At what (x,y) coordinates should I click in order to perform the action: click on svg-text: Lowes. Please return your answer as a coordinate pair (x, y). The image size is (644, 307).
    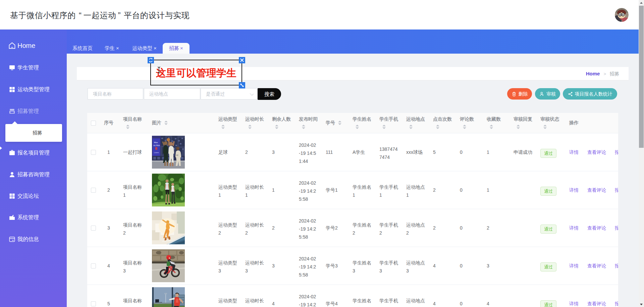
    Looking at the image, I should click on (156, 152).